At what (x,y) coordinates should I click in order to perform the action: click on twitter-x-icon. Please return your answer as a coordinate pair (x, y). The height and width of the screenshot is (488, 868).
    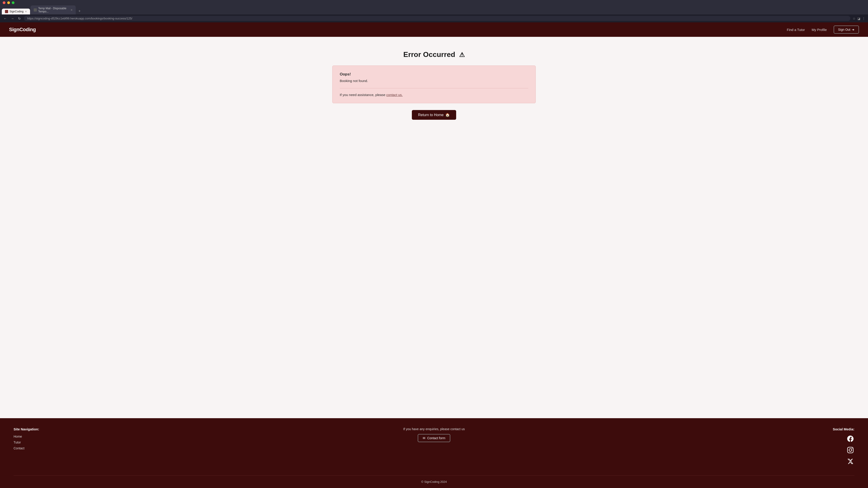
    Looking at the image, I should click on (850, 461).